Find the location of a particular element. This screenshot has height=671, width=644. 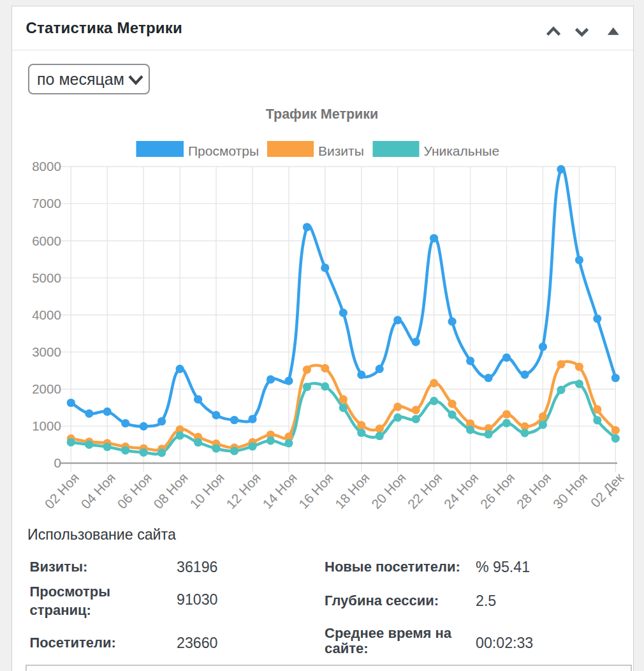

svg-text: 02 Ноя is located at coordinates (61, 491).